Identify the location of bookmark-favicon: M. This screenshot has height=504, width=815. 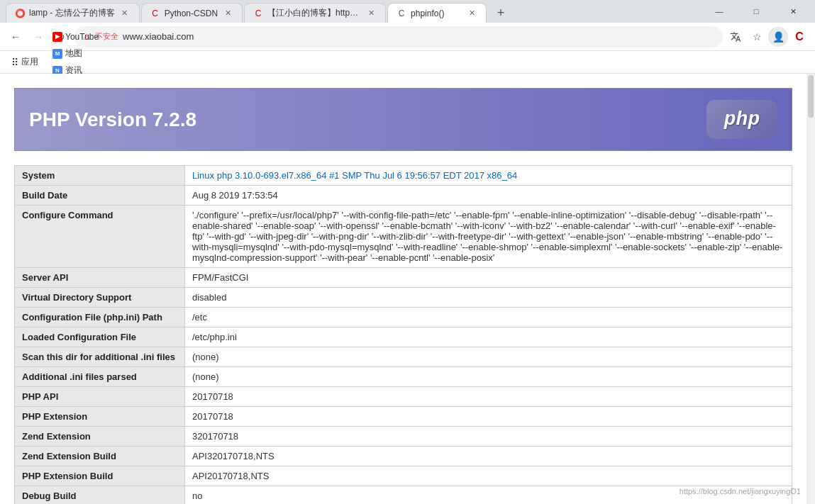
(57, 54).